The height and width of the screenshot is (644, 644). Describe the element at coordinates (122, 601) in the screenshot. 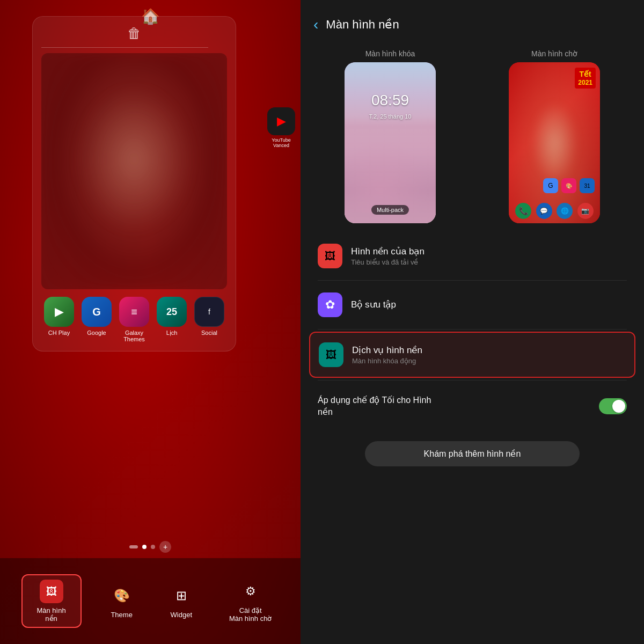

I see `dock-item-theme: 🎨 Theme` at that location.